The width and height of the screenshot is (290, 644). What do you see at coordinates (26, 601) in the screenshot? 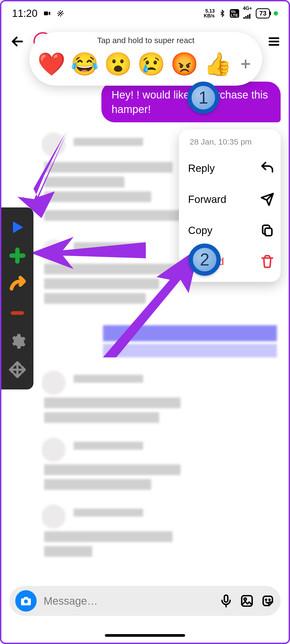
I see `camera-button` at bounding box center [26, 601].